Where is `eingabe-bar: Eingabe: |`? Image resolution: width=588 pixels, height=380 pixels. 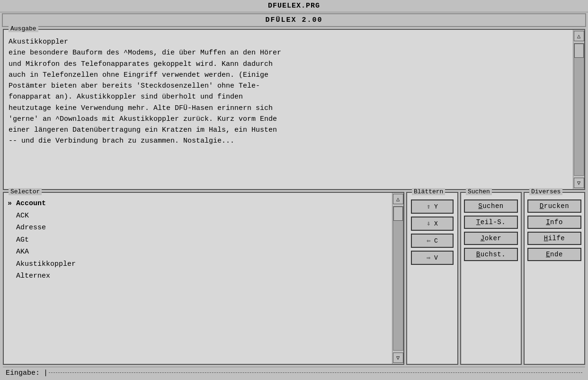
eingabe-bar: Eingabe: | is located at coordinates (294, 373).